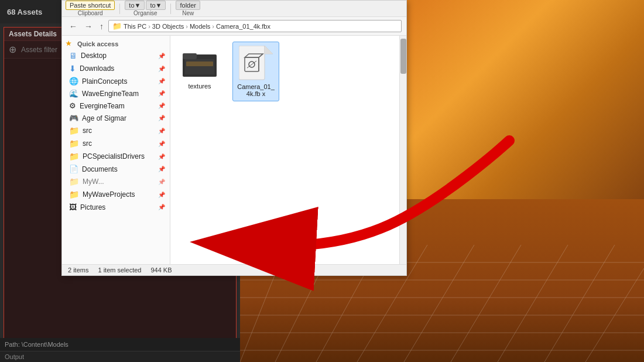  Describe the element at coordinates (149, 26) in the screenshot. I see `breadcrumb-sep-1: ›` at that location.